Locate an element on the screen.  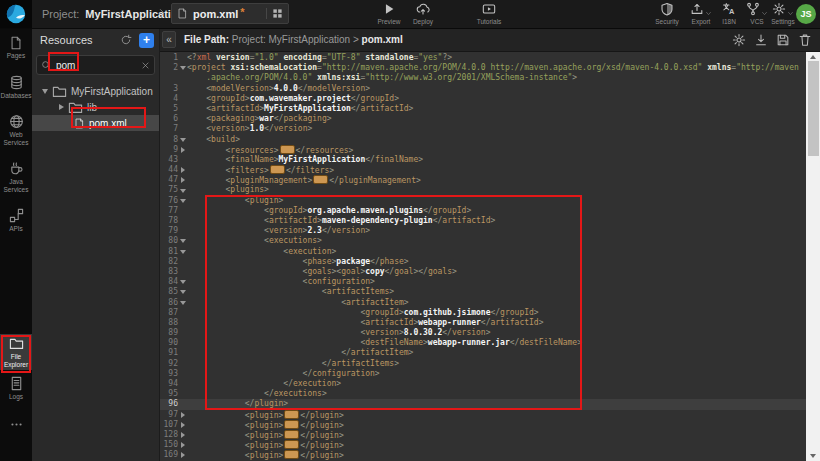
code-line-6: 6 <packaging>war</packaging> is located at coordinates (483, 119).